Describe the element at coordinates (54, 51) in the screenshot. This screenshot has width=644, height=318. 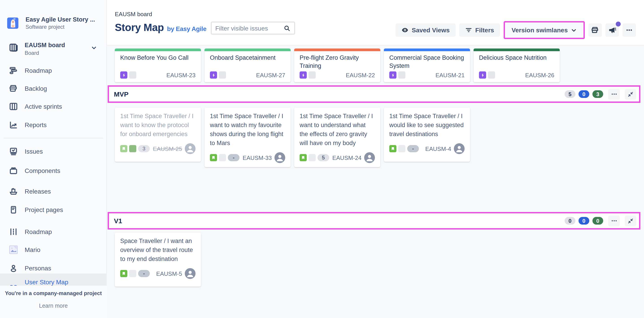
I see `sidebar-item-board: EAUSM board Board` at that location.